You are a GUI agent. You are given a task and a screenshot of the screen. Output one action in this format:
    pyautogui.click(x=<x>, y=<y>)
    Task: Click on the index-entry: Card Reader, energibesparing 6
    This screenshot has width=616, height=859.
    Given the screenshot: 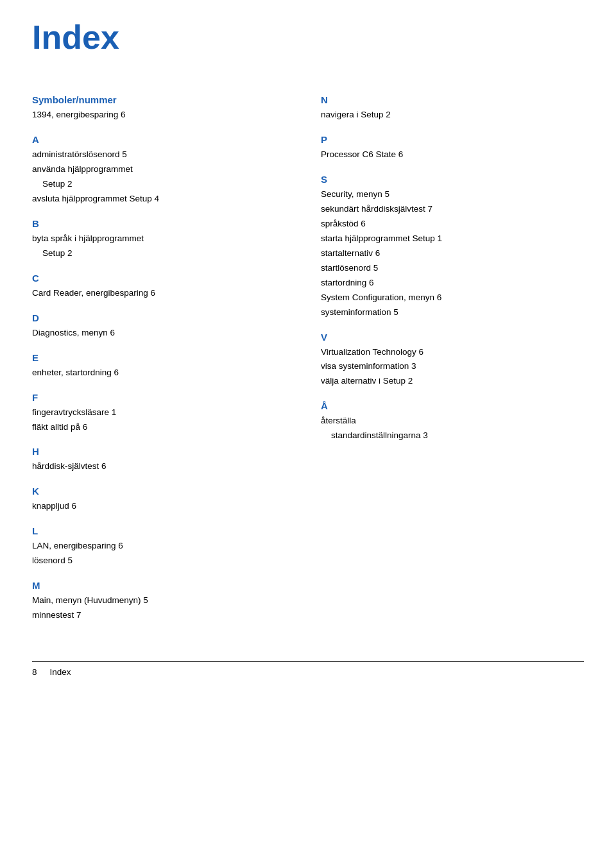 What is the action you would take?
    pyautogui.click(x=164, y=294)
    